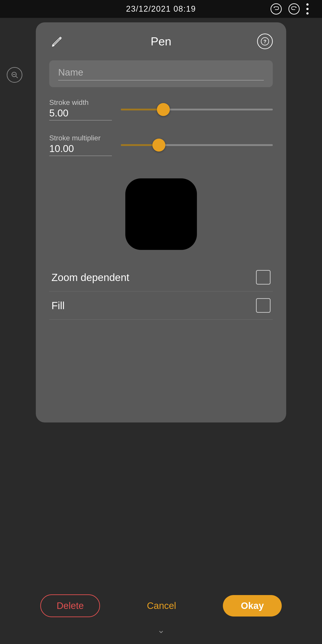 Image resolution: width=322 pixels, height=644 pixels. Describe the element at coordinates (161, 110) in the screenshot. I see `stroke-width-row: Stroke width 5.00` at that location.